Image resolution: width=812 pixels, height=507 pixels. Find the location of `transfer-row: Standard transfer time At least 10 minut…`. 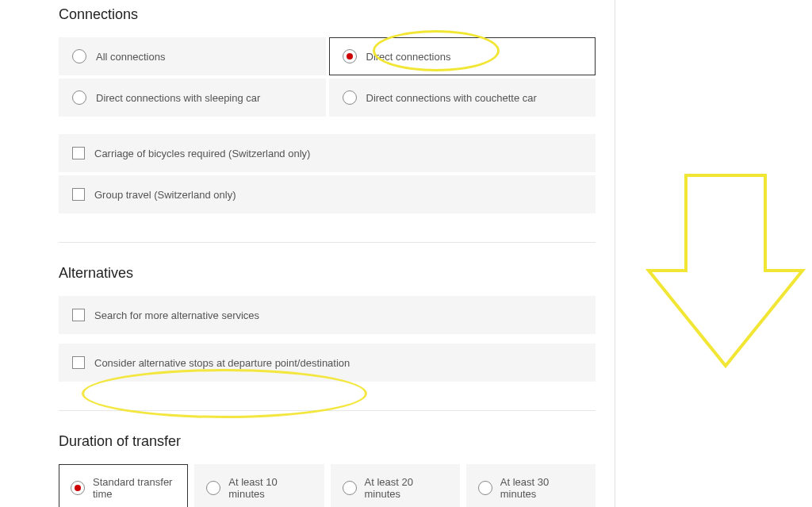

transfer-row: Standard transfer time At least 10 minut… is located at coordinates (327, 486).